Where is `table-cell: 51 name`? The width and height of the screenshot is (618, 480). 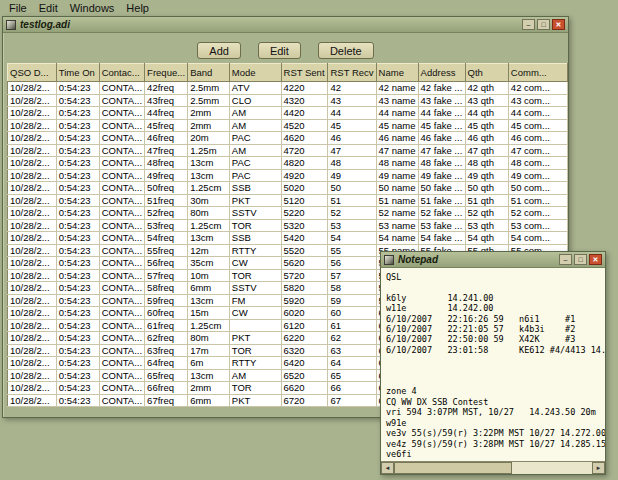
table-cell: 51 name is located at coordinates (397, 200).